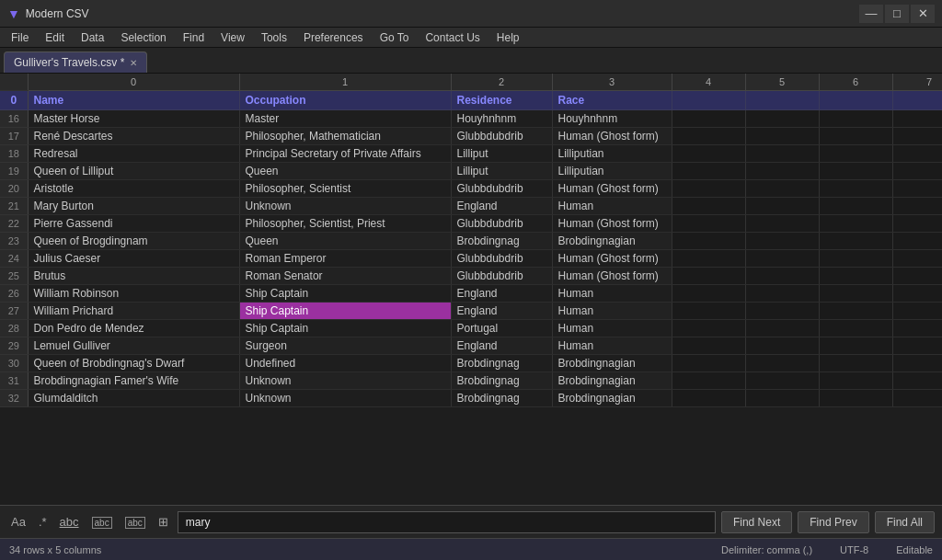 The width and height of the screenshot is (942, 560). Describe the element at coordinates (133, 63) in the screenshot. I see `tab-close-icon: ✕` at that location.